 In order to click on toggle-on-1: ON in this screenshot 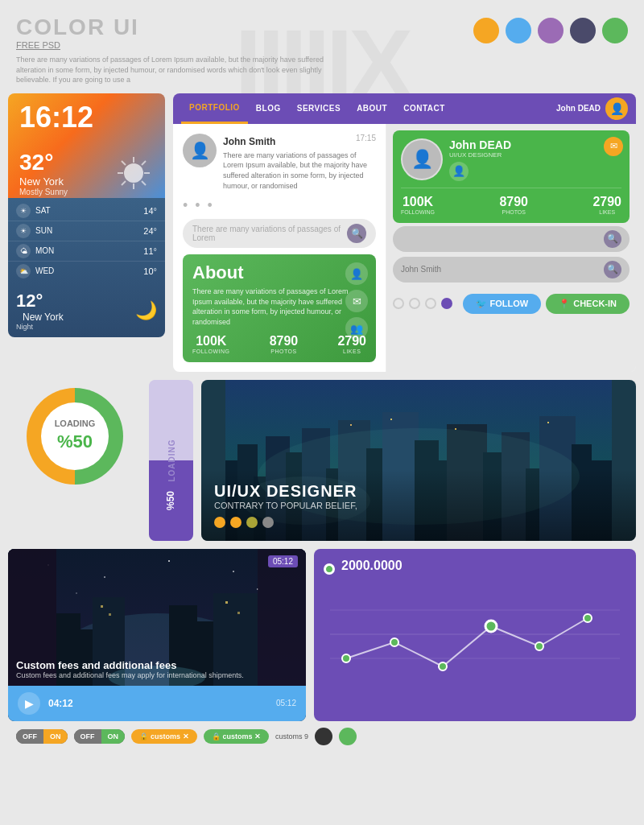, I will do `click(56, 736)`.